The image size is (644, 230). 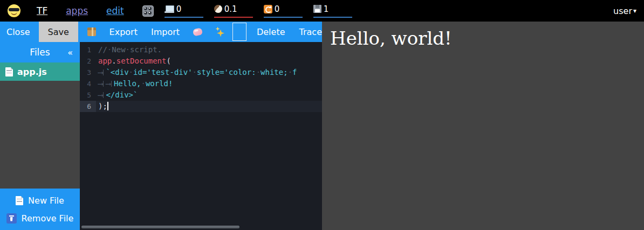 What do you see at coordinates (124, 32) in the screenshot?
I see `export-button: Export` at bounding box center [124, 32].